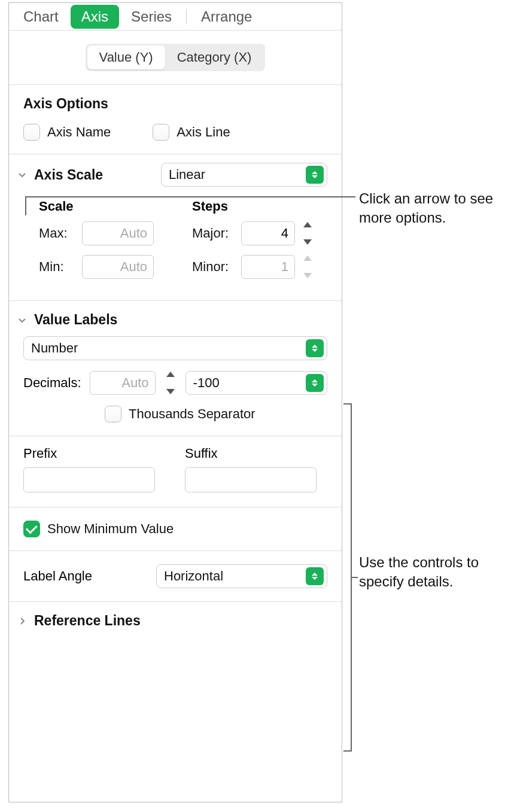 This screenshot has height=812, width=508. I want to click on suffix-label: Suffix, so click(251, 454).